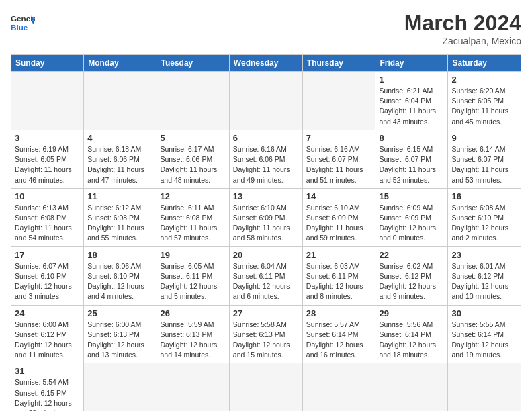  I want to click on day-info: Sunrise: 6:08 AM Sunset: 6:10 PM Dayligh…, so click(484, 223).